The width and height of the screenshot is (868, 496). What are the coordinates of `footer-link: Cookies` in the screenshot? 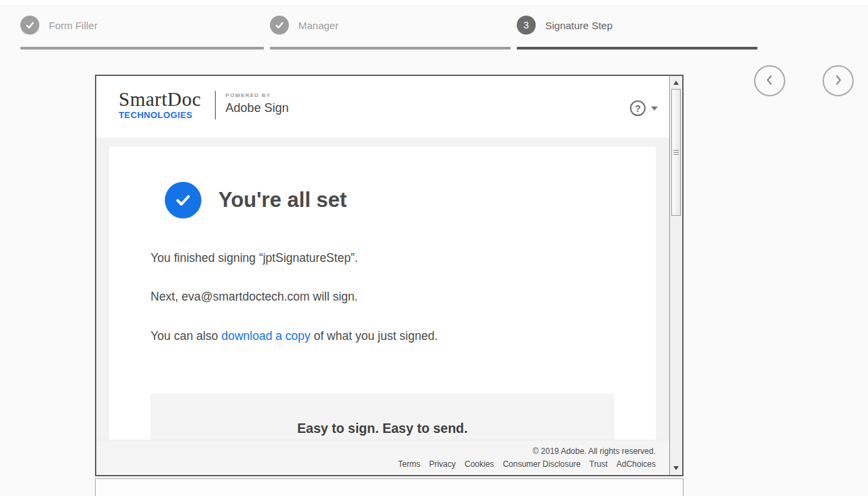 It's located at (479, 464).